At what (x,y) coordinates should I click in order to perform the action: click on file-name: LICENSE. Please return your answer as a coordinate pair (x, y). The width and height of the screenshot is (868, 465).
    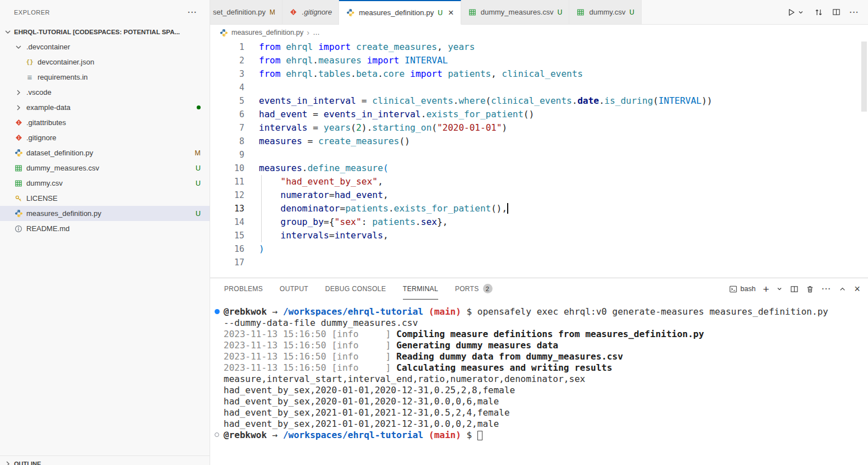
    Looking at the image, I should click on (42, 199).